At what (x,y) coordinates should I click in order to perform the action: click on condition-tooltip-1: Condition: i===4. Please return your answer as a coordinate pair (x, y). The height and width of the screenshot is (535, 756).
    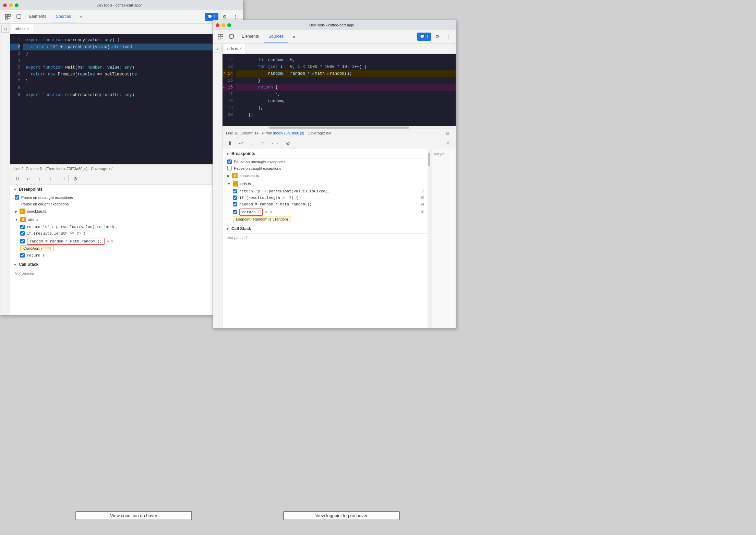
    Looking at the image, I should click on (127, 249).